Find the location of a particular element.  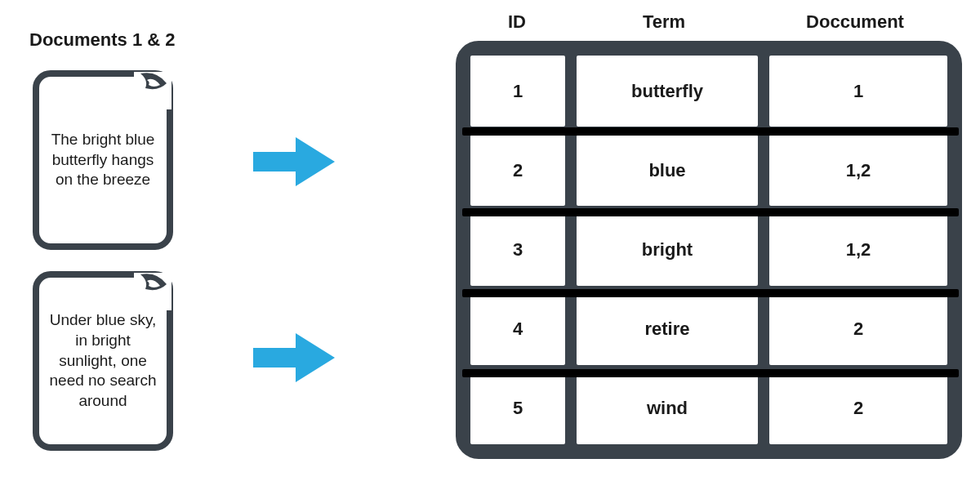

cell-id: 4 is located at coordinates (518, 330).